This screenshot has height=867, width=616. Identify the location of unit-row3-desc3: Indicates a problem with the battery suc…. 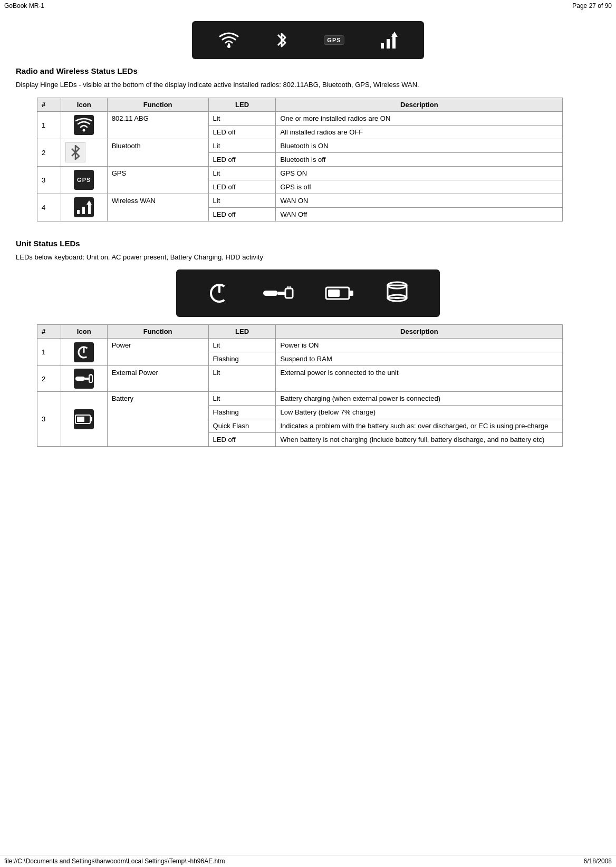
(419, 426).